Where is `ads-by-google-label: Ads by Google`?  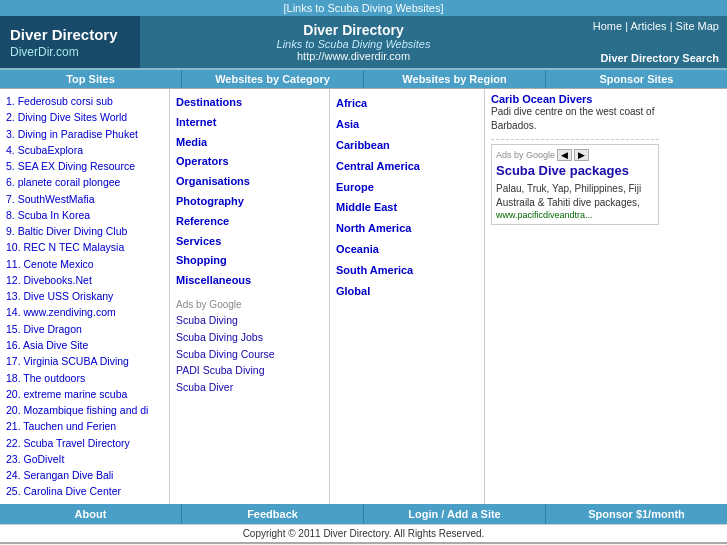
ads-by-google-label: Ads by Google is located at coordinates (526, 155).